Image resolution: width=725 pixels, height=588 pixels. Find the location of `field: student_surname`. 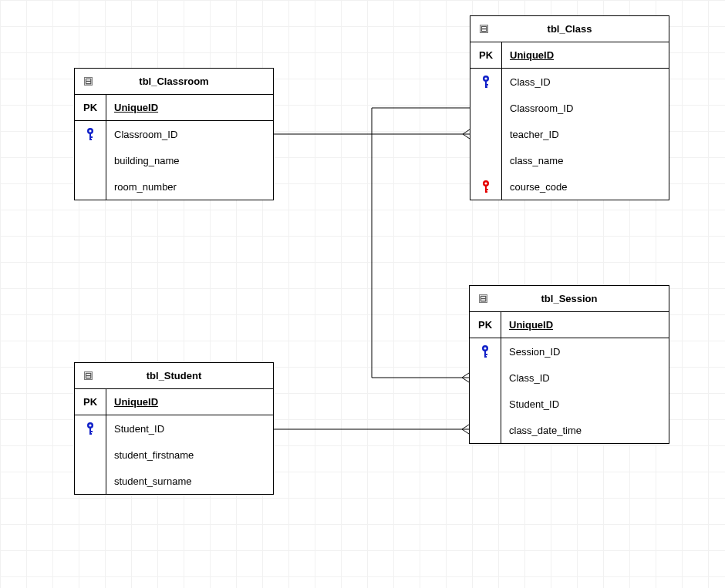

field: student_surname is located at coordinates (190, 481).